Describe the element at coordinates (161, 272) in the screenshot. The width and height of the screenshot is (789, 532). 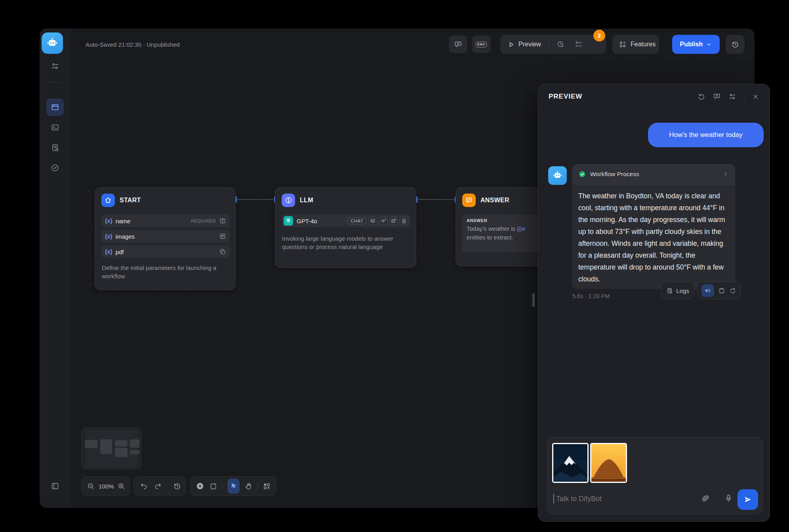
I see `start-node-description: Define the initial parameters for launch…` at that location.